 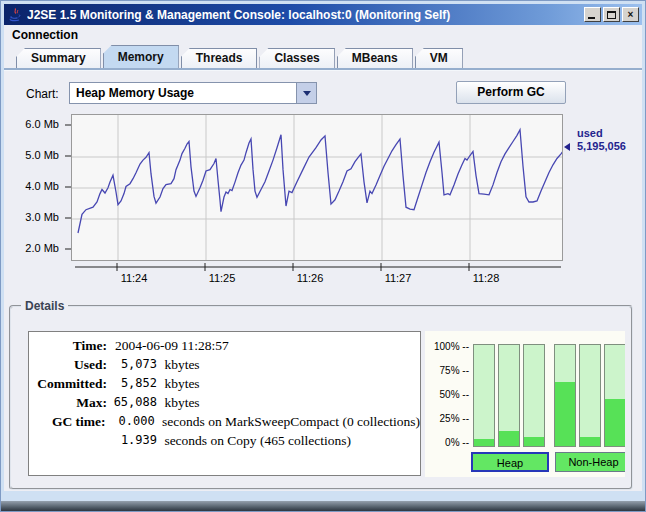 What do you see at coordinates (222, 279) in the screenshot?
I see `x-tick-label: 11:25` at bounding box center [222, 279].